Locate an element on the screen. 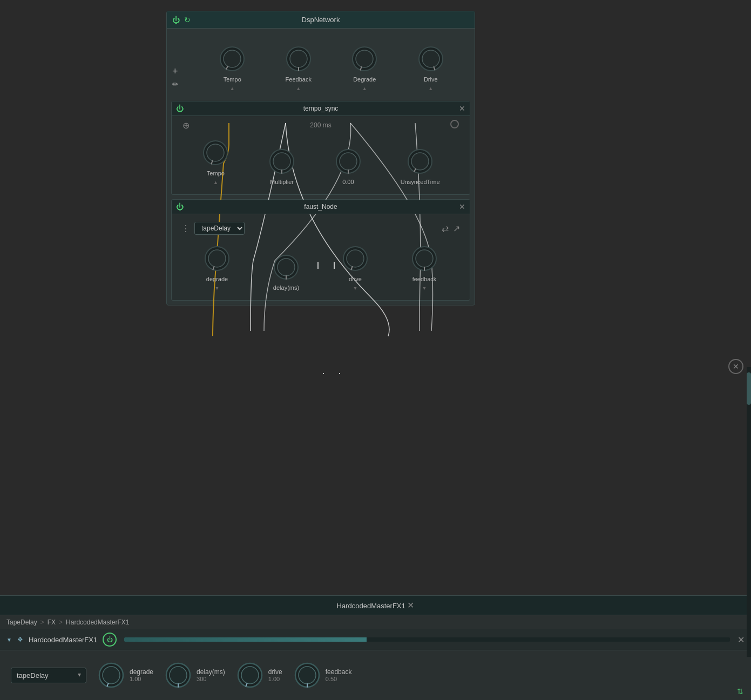 The height and width of the screenshot is (700, 751). bottom-panel-close: ✕ is located at coordinates (410, 606).